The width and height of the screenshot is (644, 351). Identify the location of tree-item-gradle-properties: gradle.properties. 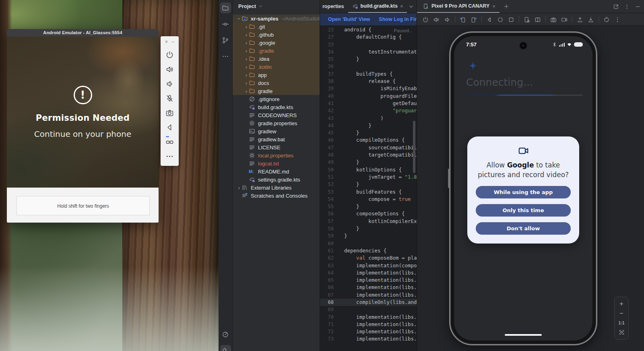
(276, 123).